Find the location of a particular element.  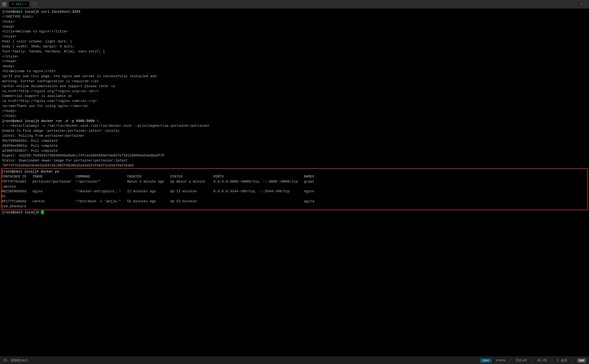

statusbar-right: SSH2 xterm | 152×43 | 43,20 | 1 会话 | CAP is located at coordinates (533, 360).